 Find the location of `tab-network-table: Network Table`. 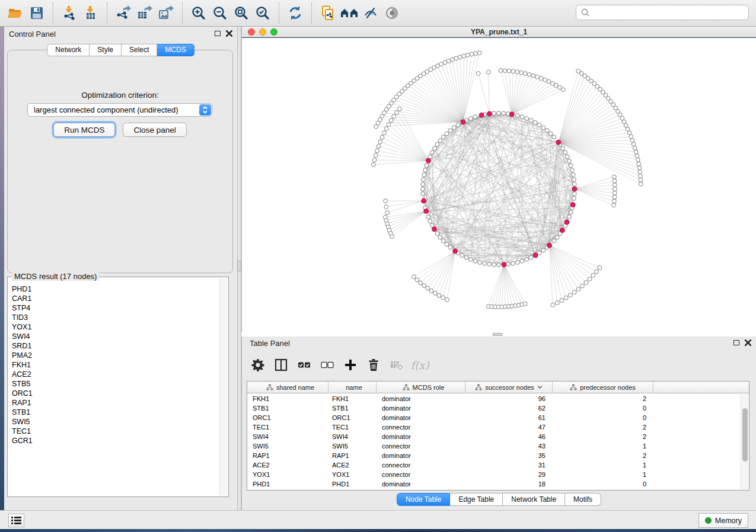

tab-network-table: Network Table is located at coordinates (534, 499).